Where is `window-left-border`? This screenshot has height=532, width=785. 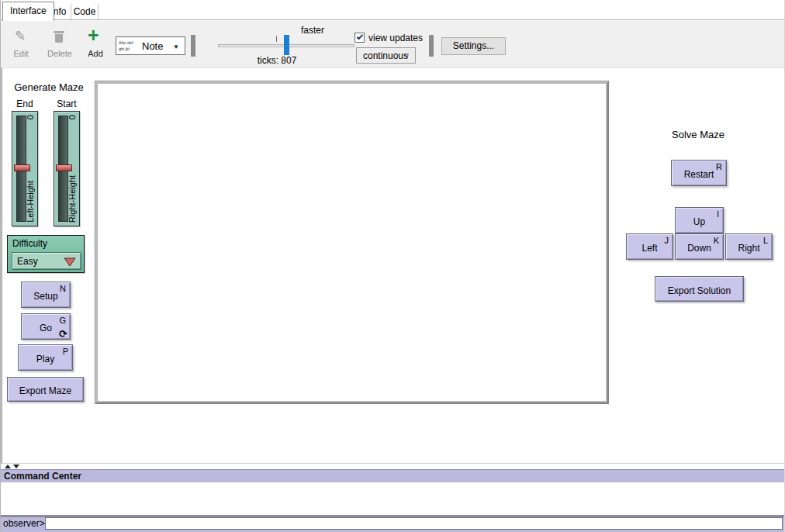
window-left-border is located at coordinates (2, 266).